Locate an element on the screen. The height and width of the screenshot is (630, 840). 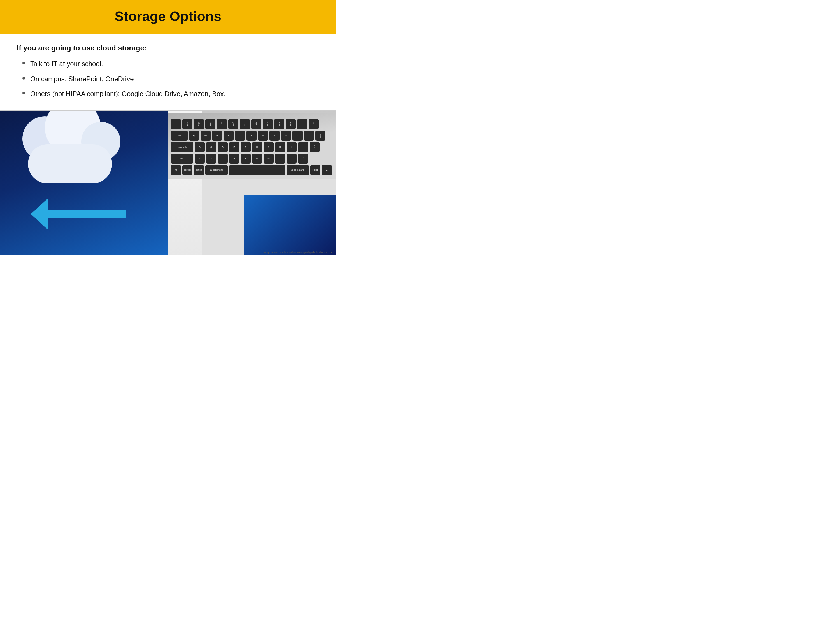
left-arrow is located at coordinates (84, 214).